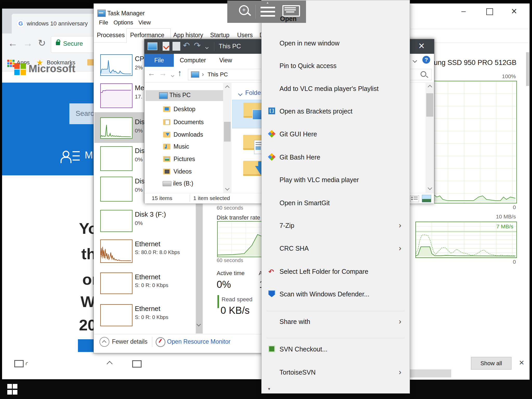 The height and width of the screenshot is (399, 532). What do you see at coordinates (139, 68) in the screenshot?
I see `sidebar-cpu-sub: 2%` at bounding box center [139, 68].